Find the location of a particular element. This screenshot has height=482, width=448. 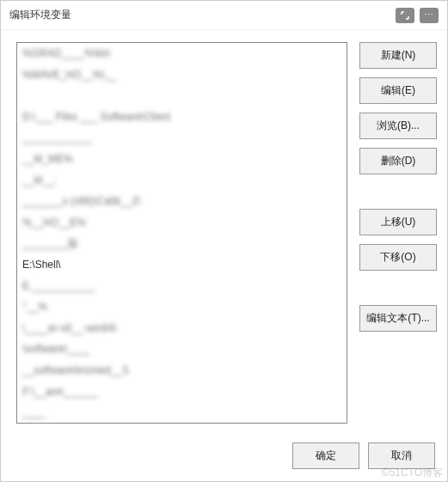

list-item is located at coordinates (182, 96).